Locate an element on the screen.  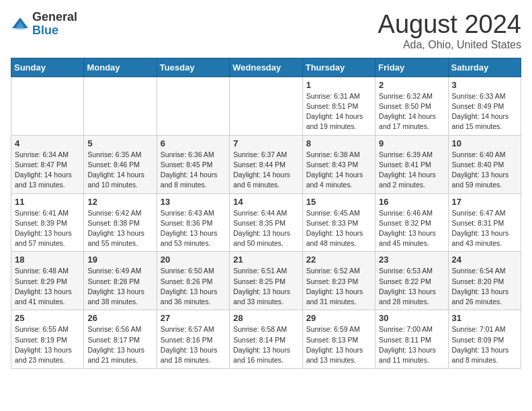
day-info: Sunrise: 6:45 AM Sunset: 8:33 PM Dayligh… is located at coordinates (339, 228).